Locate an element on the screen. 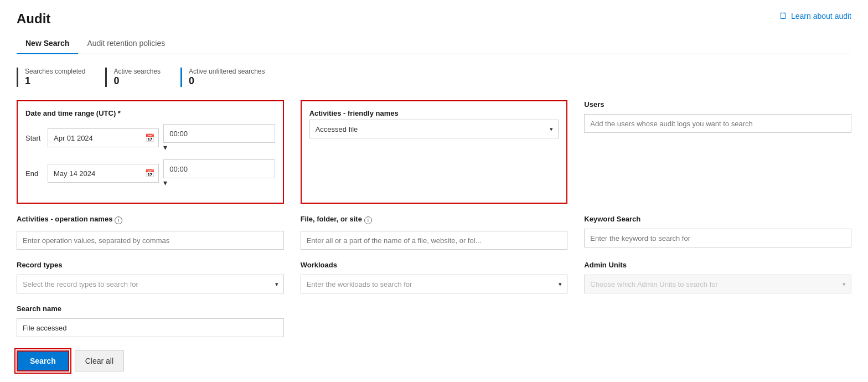 The height and width of the screenshot is (382, 868). date-range-label: Date and time range (UTC) * is located at coordinates (151, 113).